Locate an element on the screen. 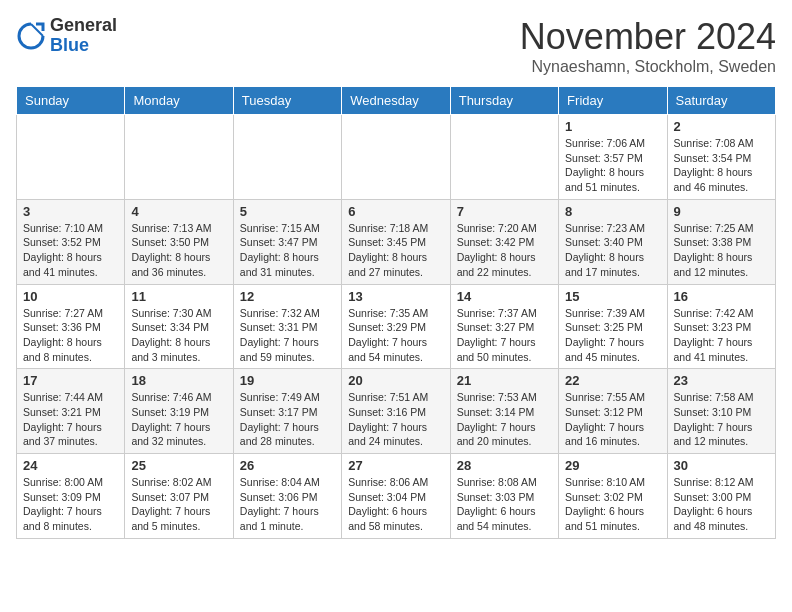  calendar-week-row: 17Sunrise: 7:44 AM Sunset: 3:21 PM Dayli… is located at coordinates (396, 412).